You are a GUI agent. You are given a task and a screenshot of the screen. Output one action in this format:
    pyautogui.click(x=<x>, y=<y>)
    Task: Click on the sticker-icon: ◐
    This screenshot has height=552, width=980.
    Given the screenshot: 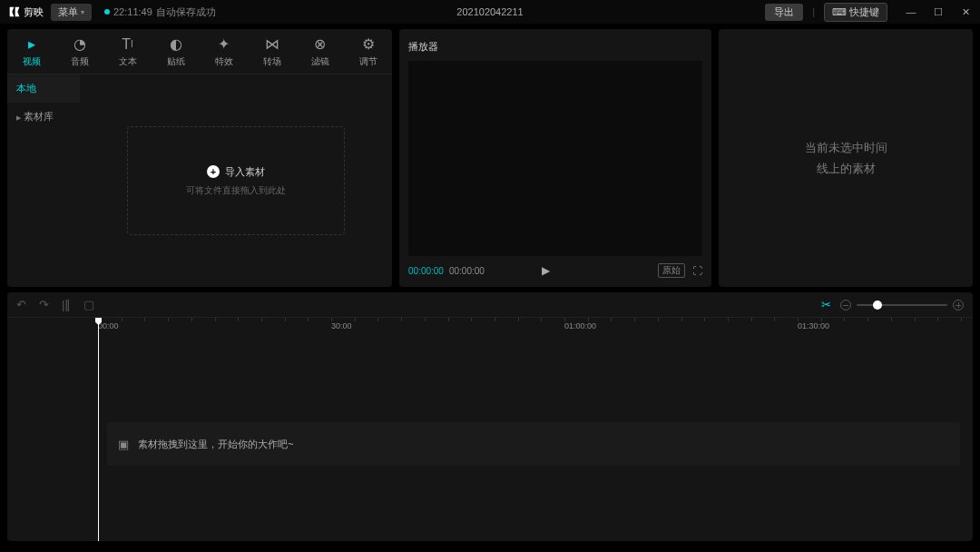 What is the action you would take?
    pyautogui.click(x=176, y=44)
    